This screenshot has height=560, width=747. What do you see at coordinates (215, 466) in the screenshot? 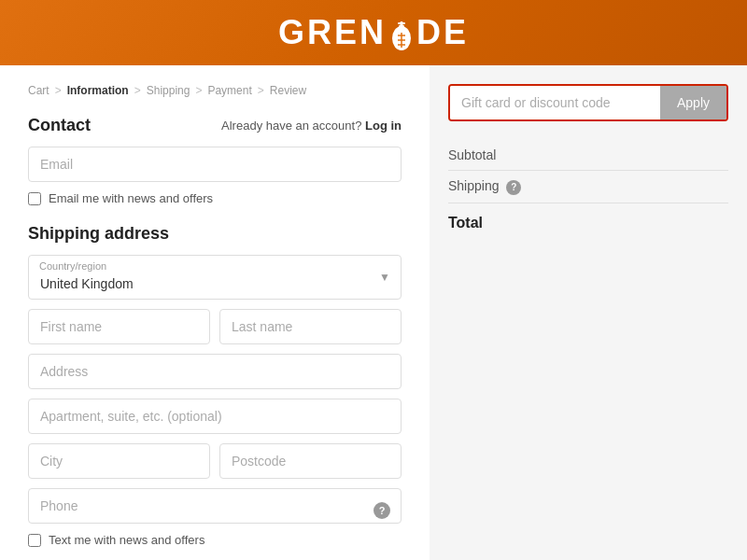
I see `city-postcode-row` at bounding box center [215, 466].